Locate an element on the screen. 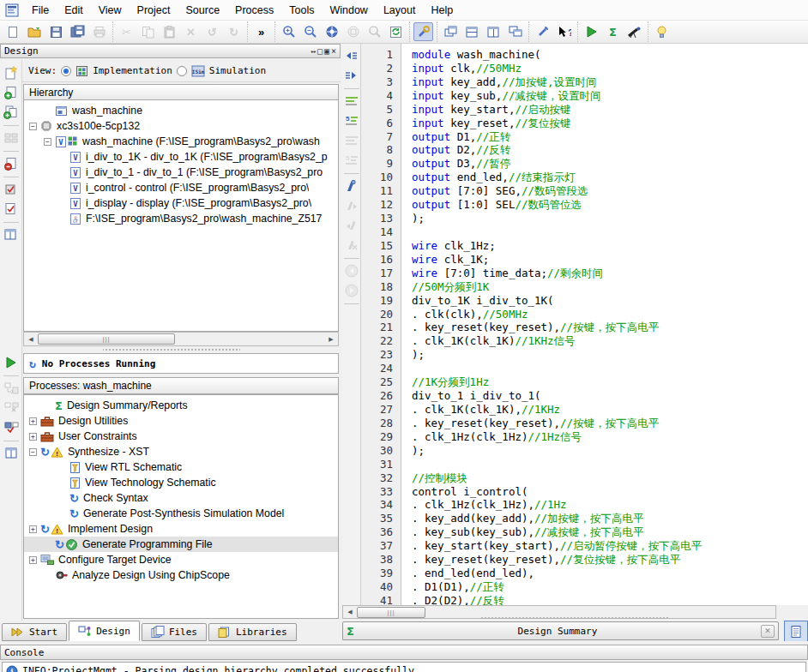 The image size is (808, 672). tile-h-button is located at coordinates (472, 32).